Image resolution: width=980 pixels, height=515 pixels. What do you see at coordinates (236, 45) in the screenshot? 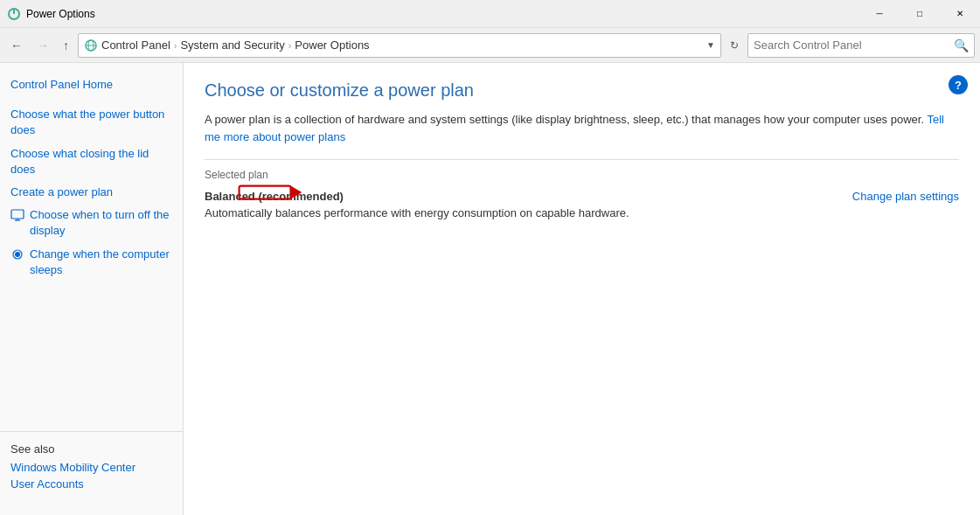
I see `breadcrumb: Control Panel › System and Security › Po…` at bounding box center [236, 45].